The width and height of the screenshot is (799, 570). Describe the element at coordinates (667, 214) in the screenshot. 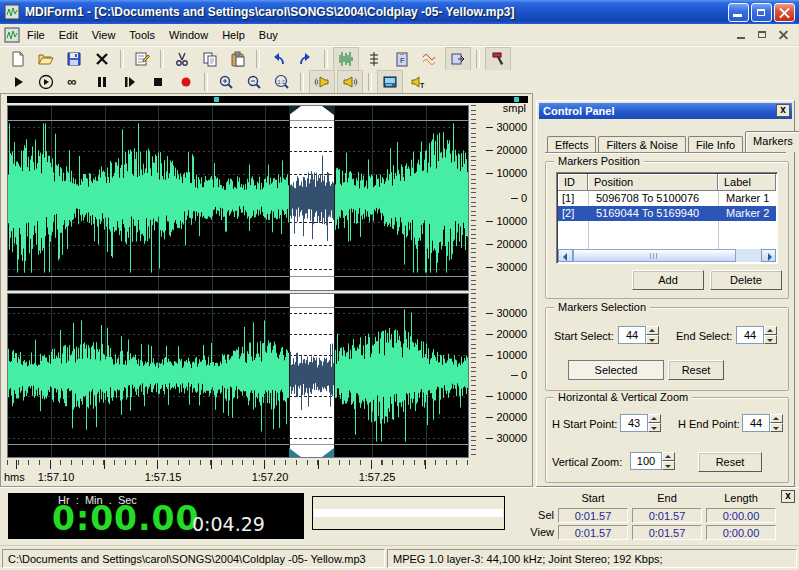

I see `table-row: [2]5169044 To 5169940Marker 2` at that location.